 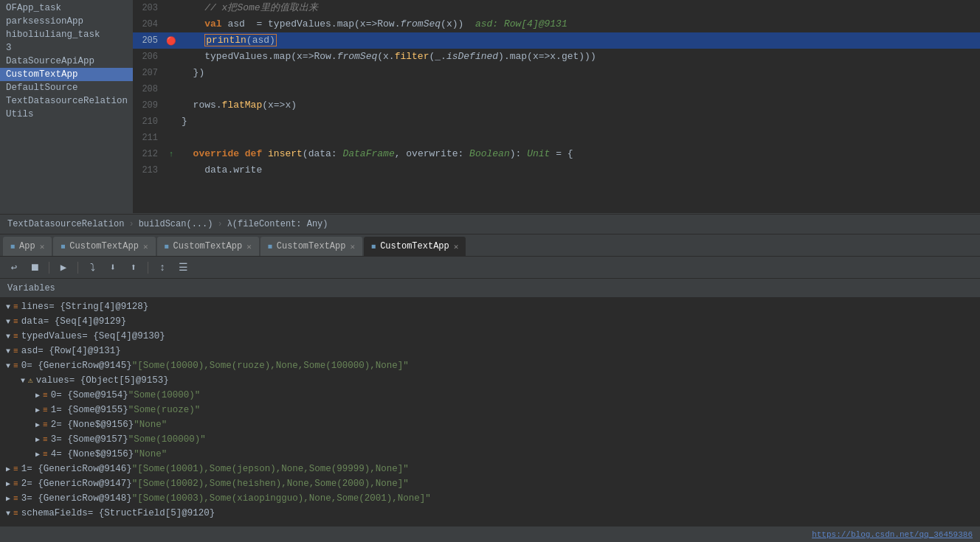 I want to click on expand-arrow-11: ▶, so click(x=8, y=469).